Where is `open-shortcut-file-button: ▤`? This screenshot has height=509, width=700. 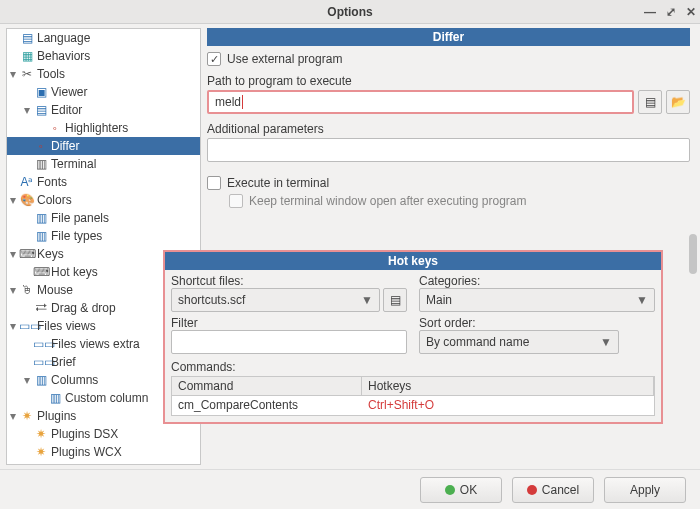
open-shortcut-file-button: ▤ is located at coordinates (395, 300).